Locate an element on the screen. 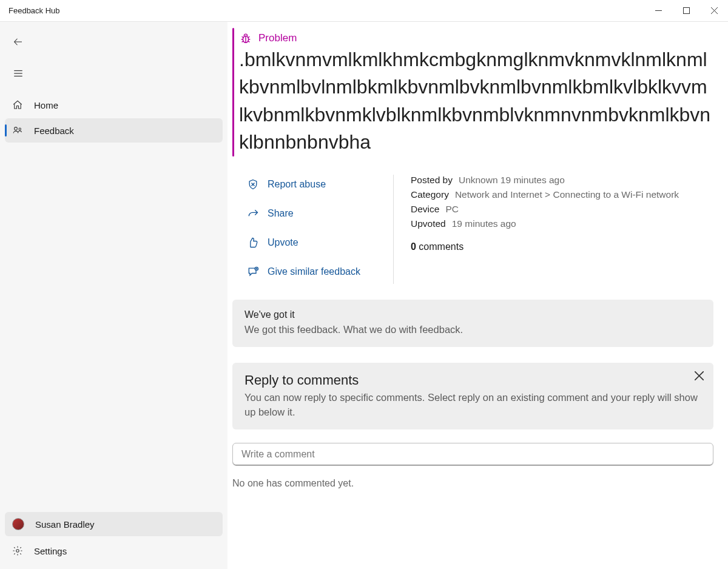 This screenshot has height=569, width=728. window-titlebar: Feedback Hub is located at coordinates (364, 11).